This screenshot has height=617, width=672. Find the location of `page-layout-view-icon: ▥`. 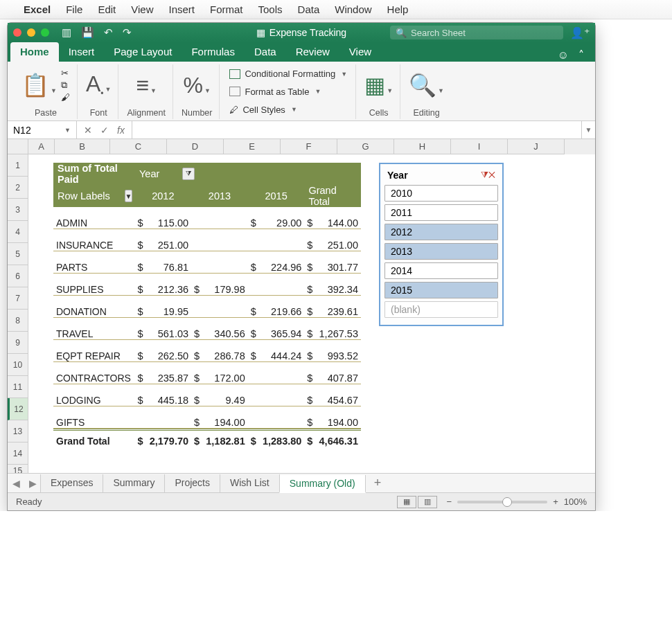

page-layout-view-icon: ▥ is located at coordinates (427, 502).